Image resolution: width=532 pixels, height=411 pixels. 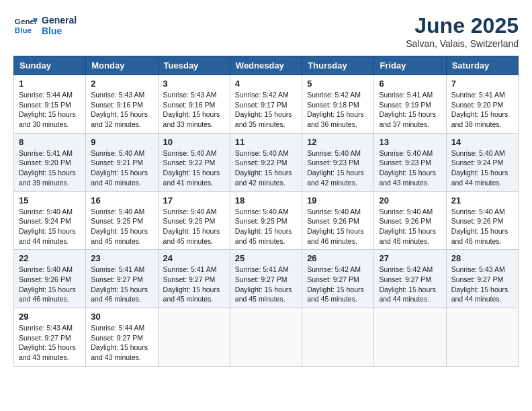 I want to click on day-number: 7, so click(x=482, y=83).